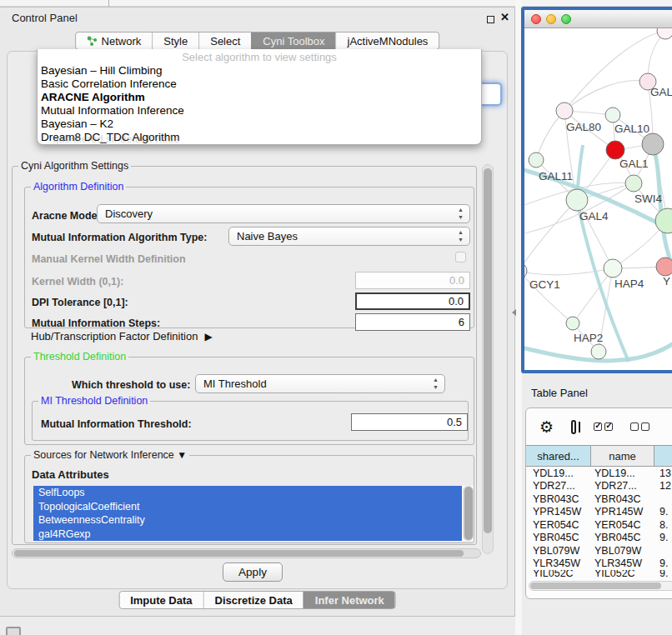 The height and width of the screenshot is (635, 672). I want to click on tab-select: Select, so click(225, 41).